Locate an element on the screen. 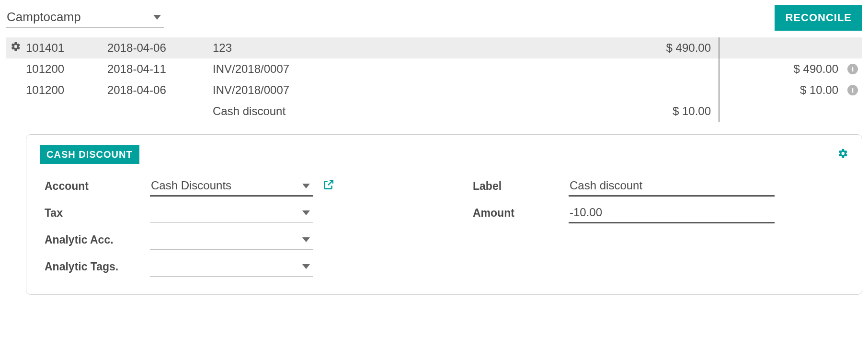  analytic-tags-select is located at coordinates (231, 267).